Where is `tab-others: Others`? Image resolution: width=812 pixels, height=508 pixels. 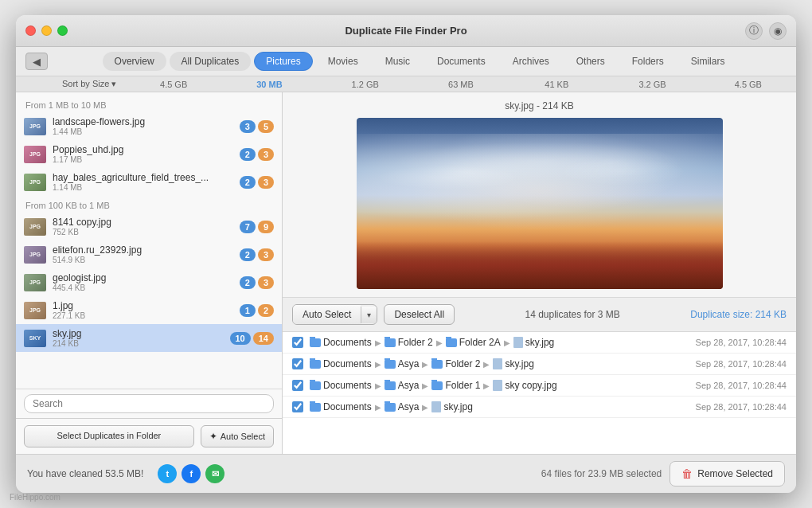
tab-others: Others is located at coordinates (591, 61).